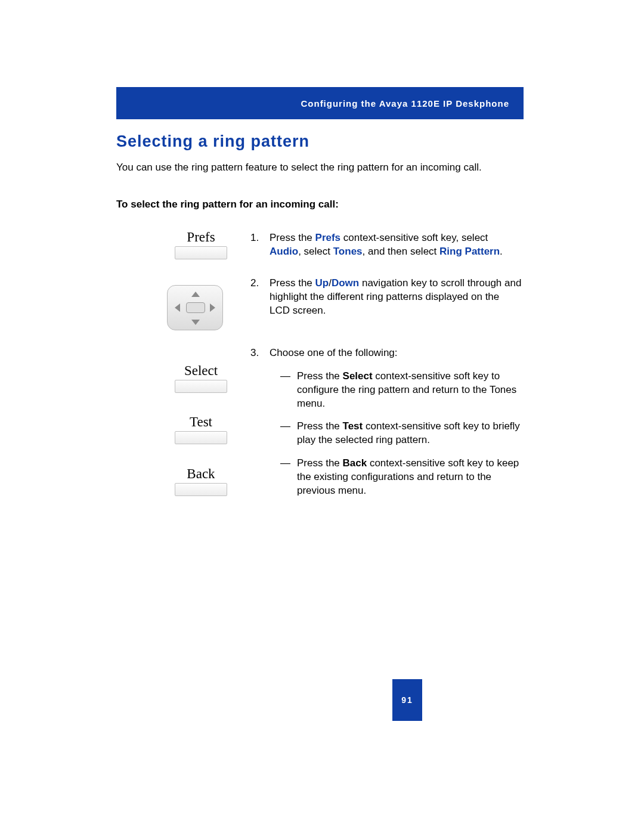 This screenshot has width=644, height=833. What do you see at coordinates (284, 252) in the screenshot?
I see `keyword-audio: Audio` at bounding box center [284, 252].